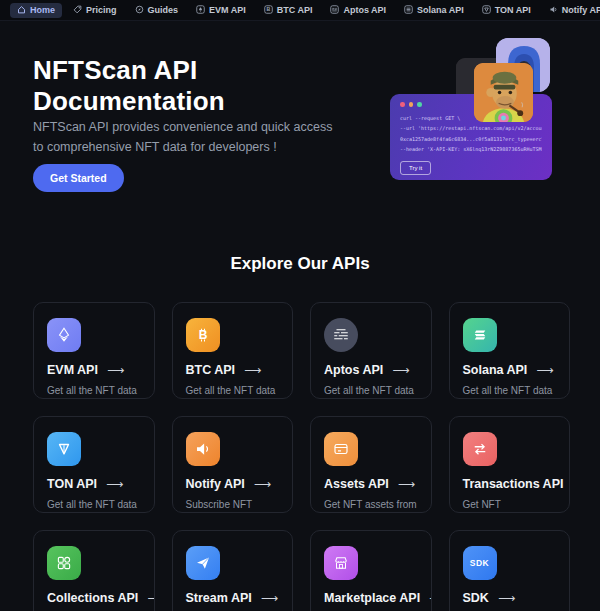 The height and width of the screenshot is (611, 600). I want to click on ethereum-icon, so click(64, 335).